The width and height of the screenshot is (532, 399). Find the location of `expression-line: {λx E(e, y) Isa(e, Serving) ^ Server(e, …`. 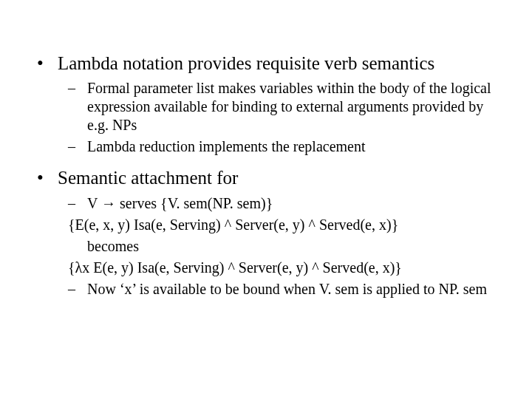

expression-line: {λx E(e, y) Isa(e, Serving) ^ Server(e, … is located at coordinates (285, 267).